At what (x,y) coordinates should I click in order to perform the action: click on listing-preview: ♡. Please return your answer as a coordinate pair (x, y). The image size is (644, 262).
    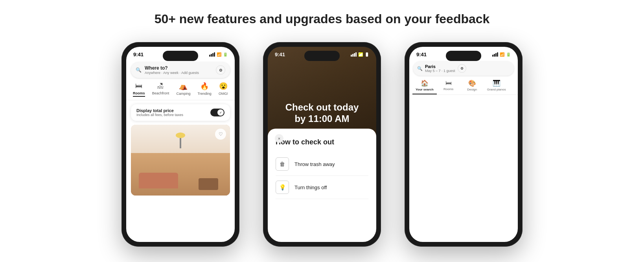
    Looking at the image, I should click on (180, 160).